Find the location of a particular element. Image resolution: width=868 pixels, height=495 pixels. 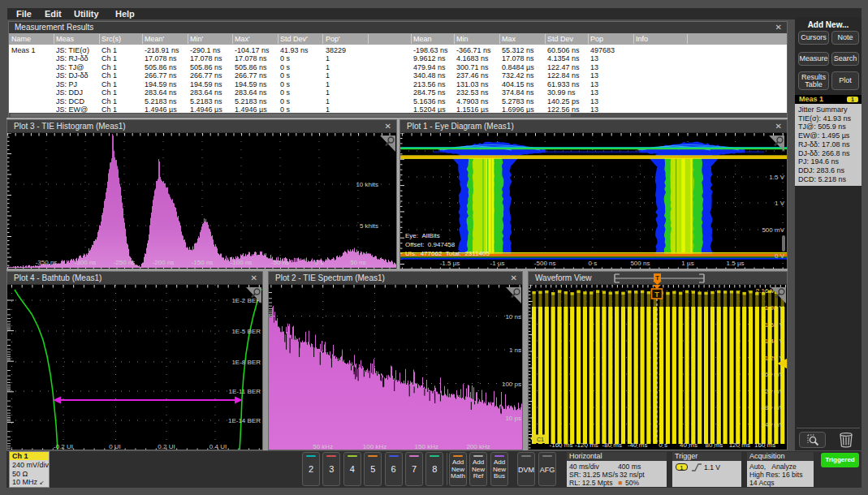

svg-text: 1.68 V is located at coordinates (775, 325).